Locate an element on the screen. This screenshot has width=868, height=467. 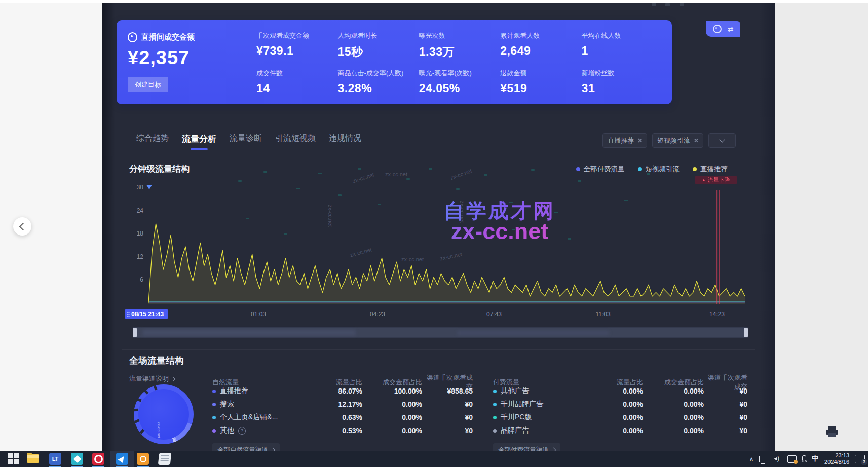
channel-label: 其他 is located at coordinates (227, 431).